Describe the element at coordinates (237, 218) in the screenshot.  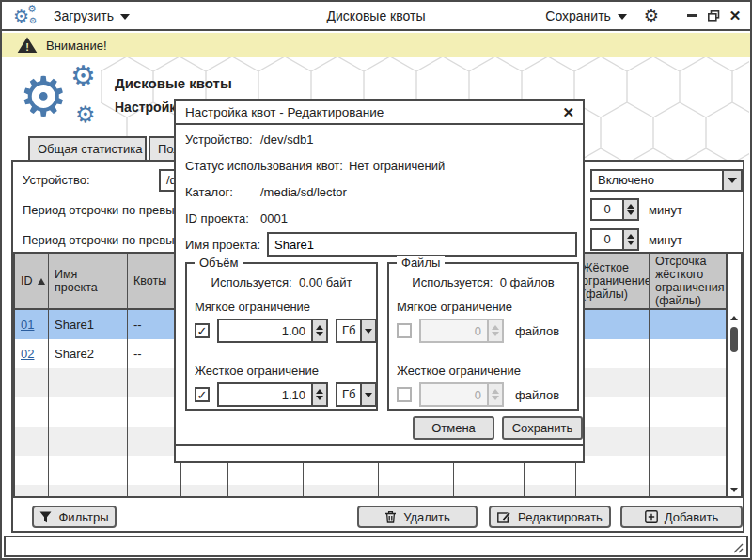
I see `project-id-row: ID проекта:0001` at that location.